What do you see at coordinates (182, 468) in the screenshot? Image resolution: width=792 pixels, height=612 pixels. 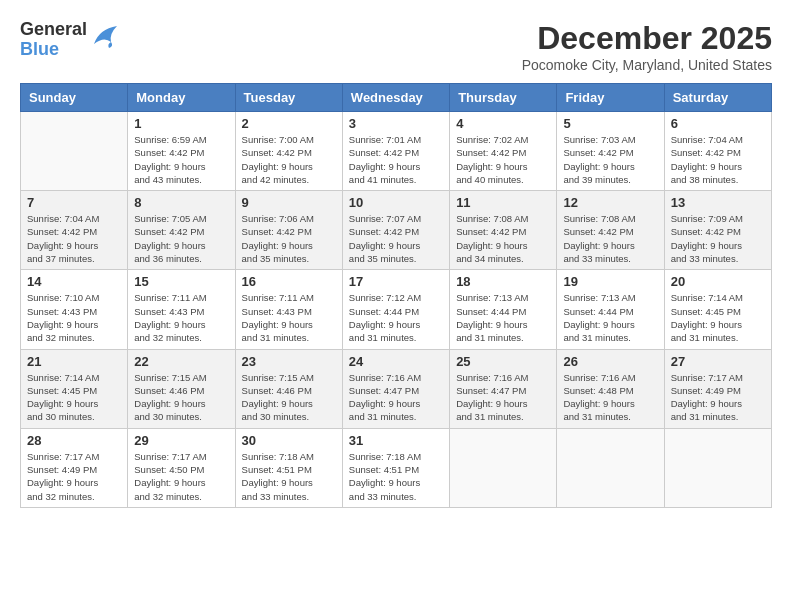 I see `calendar-day-cell: 29Sunrise: 7:17 AM Sunset: 4:50 PM Dayli…` at bounding box center [182, 468].